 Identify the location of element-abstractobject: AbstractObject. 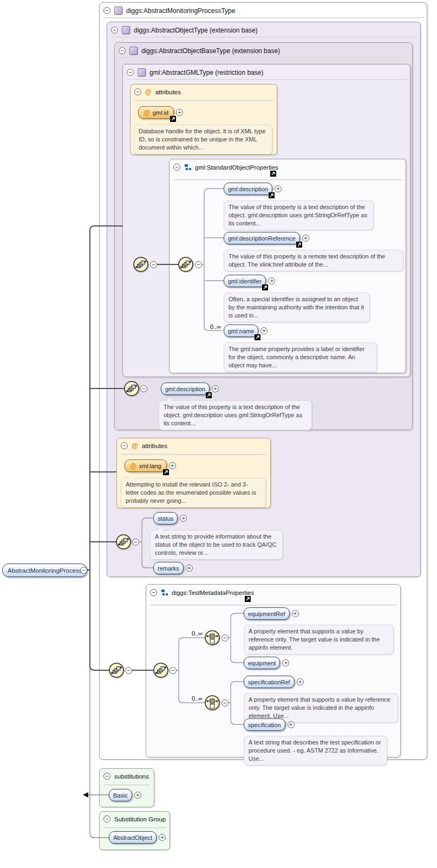
(138, 838).